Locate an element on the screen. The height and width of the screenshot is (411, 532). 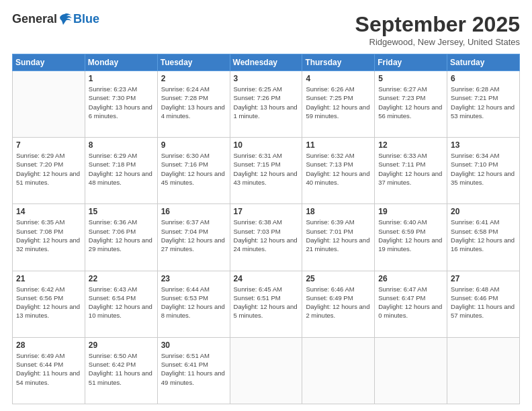
calendar-cell: 11Sunrise: 6:32 AMSunset: 7:13 PMDayligh… is located at coordinates (339, 171).